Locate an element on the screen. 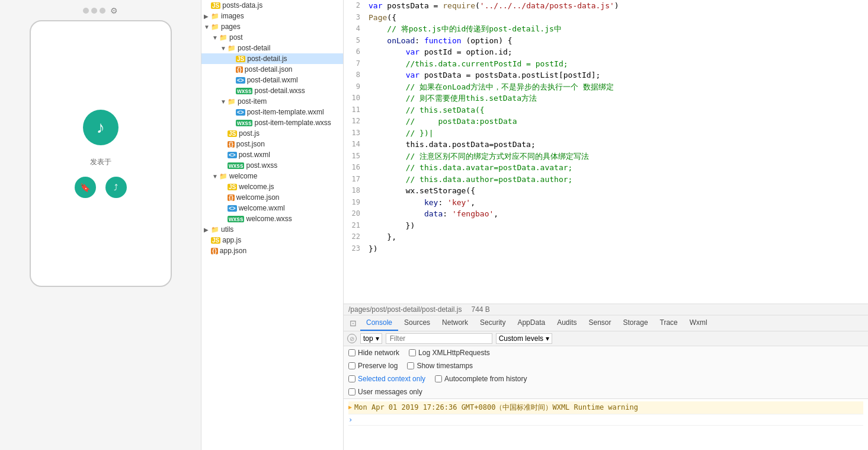  preserve-log-checkbox is located at coordinates (352, 366).